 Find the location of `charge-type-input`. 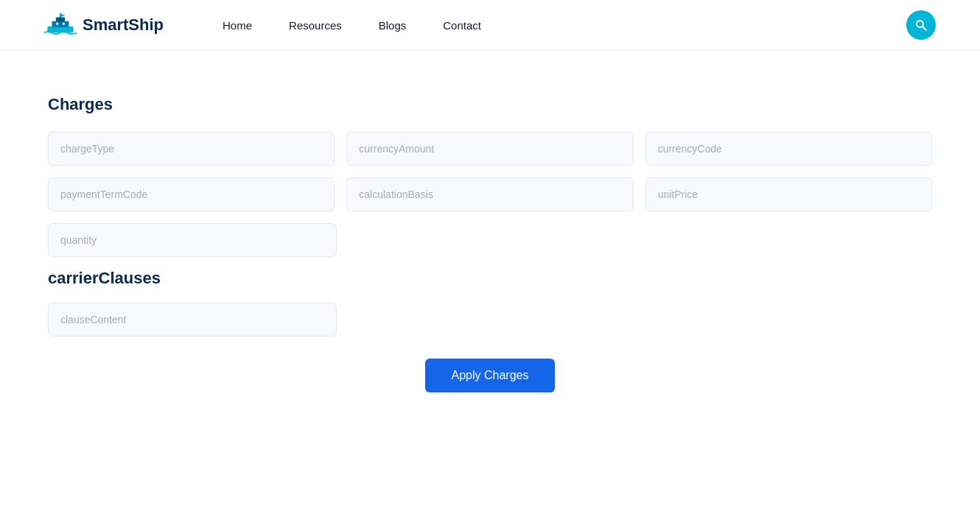

charge-type-input is located at coordinates (192, 149).